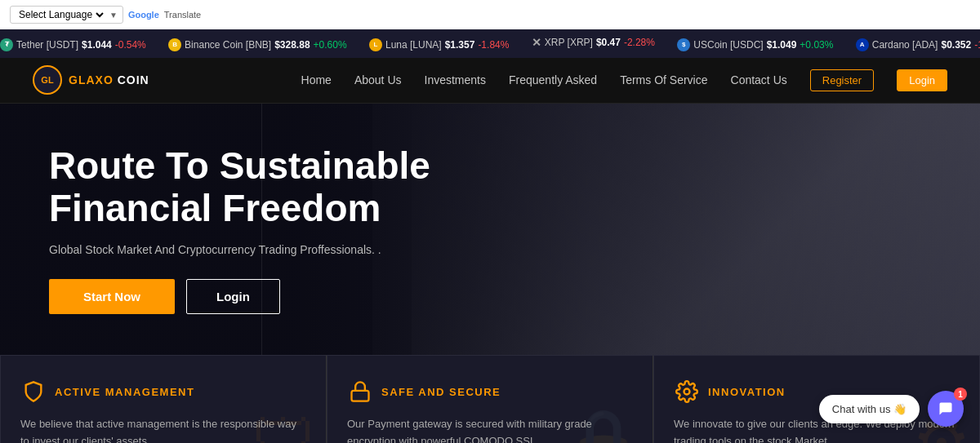 This screenshot has width=980, height=443. I want to click on feature-title-management: ACTIVE MANAGEMENT, so click(124, 392).